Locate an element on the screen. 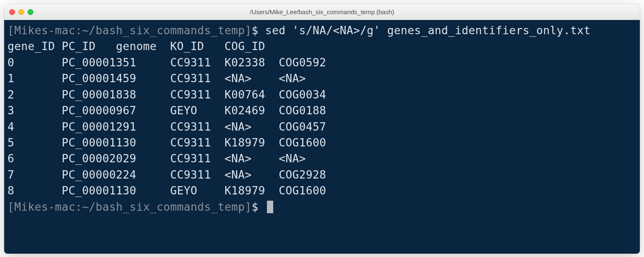 The width and height of the screenshot is (644, 257). output-row: 2 PC_00001838 CC9311 K00764 COG0034 is located at coordinates (322, 95).